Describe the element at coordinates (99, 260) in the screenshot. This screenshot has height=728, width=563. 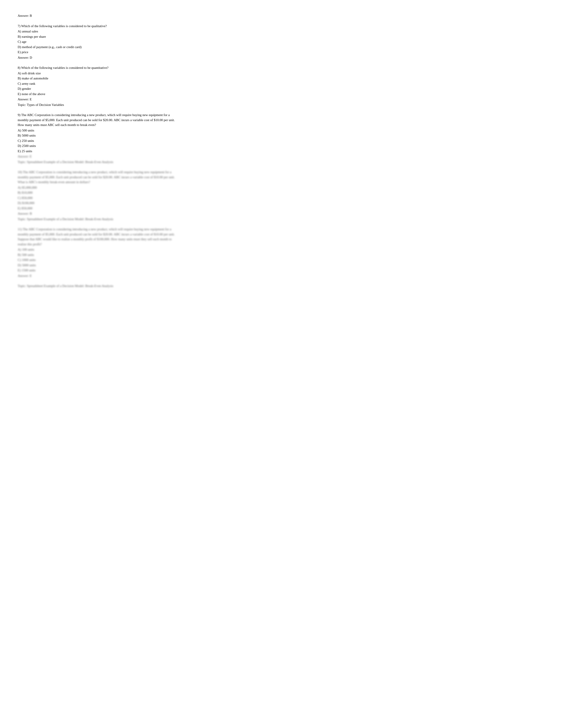
I see `q11-option-c: C) 1000 units` at that location.